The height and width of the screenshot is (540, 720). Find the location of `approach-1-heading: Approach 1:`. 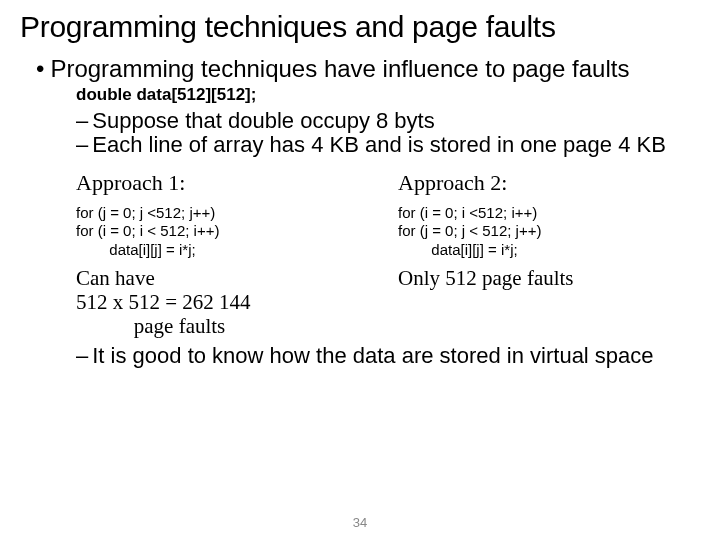

approach-1-heading: Approach 1: is located at coordinates (227, 183).